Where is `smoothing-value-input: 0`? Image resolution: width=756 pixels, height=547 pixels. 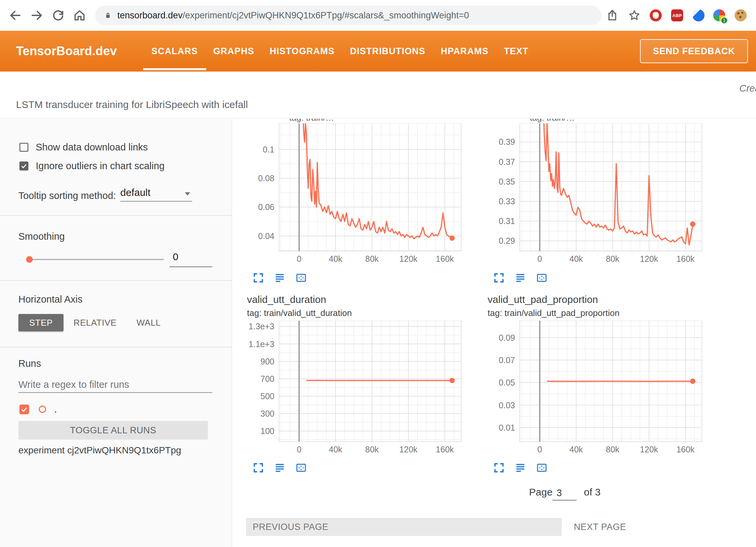 smoothing-value-input: 0 is located at coordinates (191, 258).